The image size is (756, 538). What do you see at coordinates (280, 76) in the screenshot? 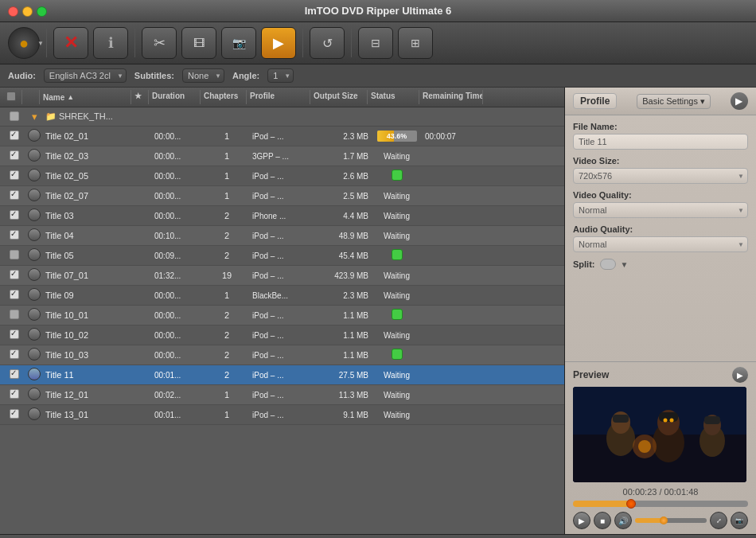
I see `angle-select-wrap: 1` at bounding box center [280, 76].